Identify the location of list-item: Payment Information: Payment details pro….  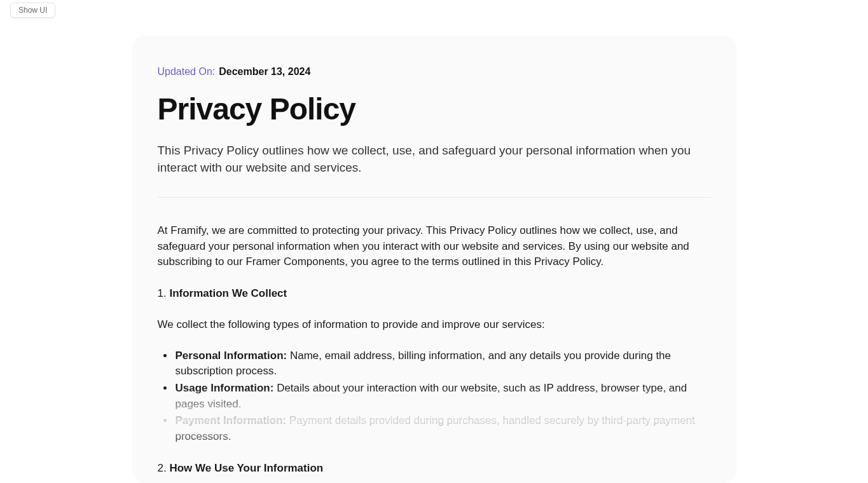
(443, 428).